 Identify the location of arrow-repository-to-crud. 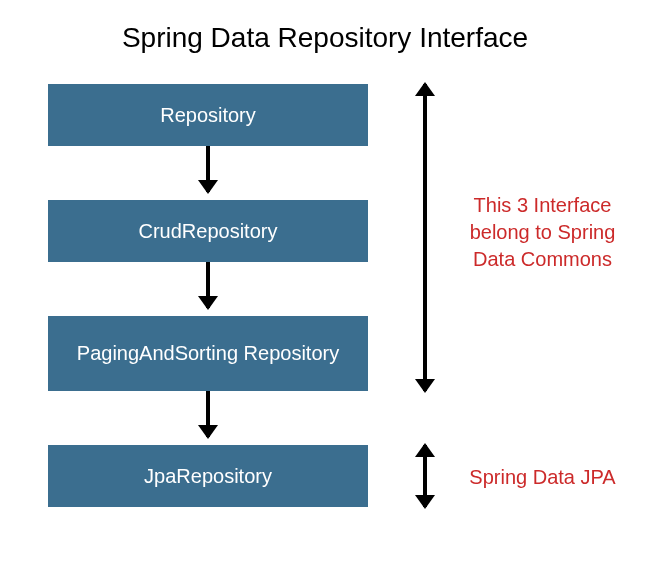
(208, 169).